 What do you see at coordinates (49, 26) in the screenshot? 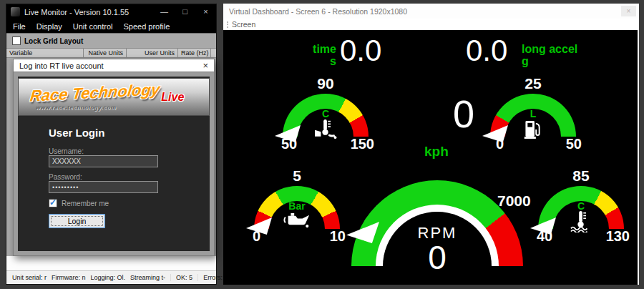
I see `menu-display: Display` at bounding box center [49, 26].